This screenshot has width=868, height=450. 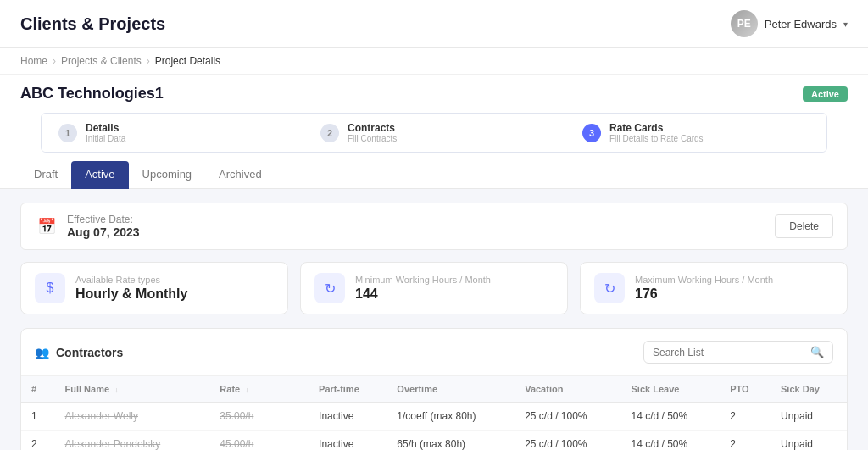 What do you see at coordinates (434, 24) in the screenshot?
I see `top-bar: Clients & Projects PE Peter Edwards ▾` at bounding box center [434, 24].